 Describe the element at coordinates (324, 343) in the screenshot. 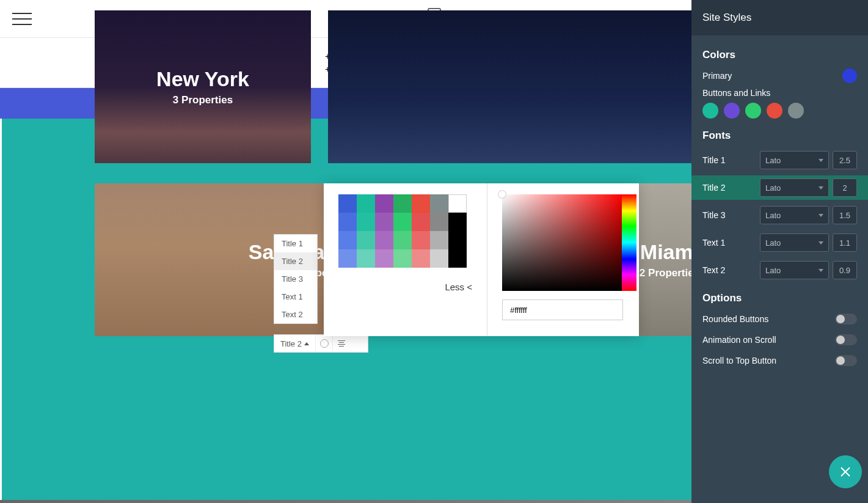

I see `color-picker-button` at that location.